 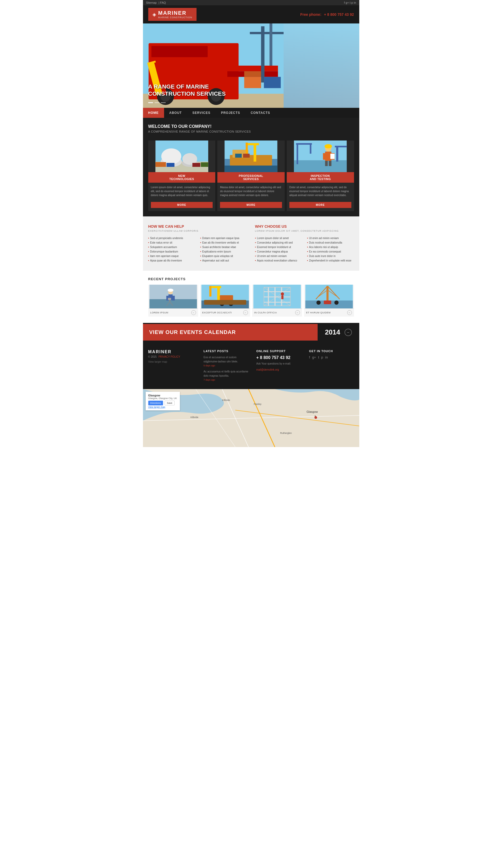 I want to click on list-item: Este natus error sit, so click(x=172, y=242).